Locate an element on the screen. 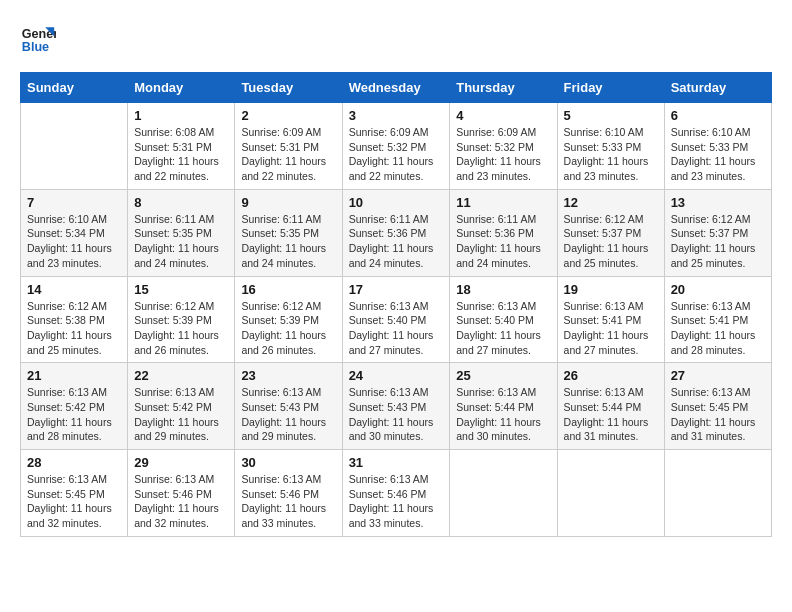 The width and height of the screenshot is (792, 612). day-number: 1 is located at coordinates (181, 116).